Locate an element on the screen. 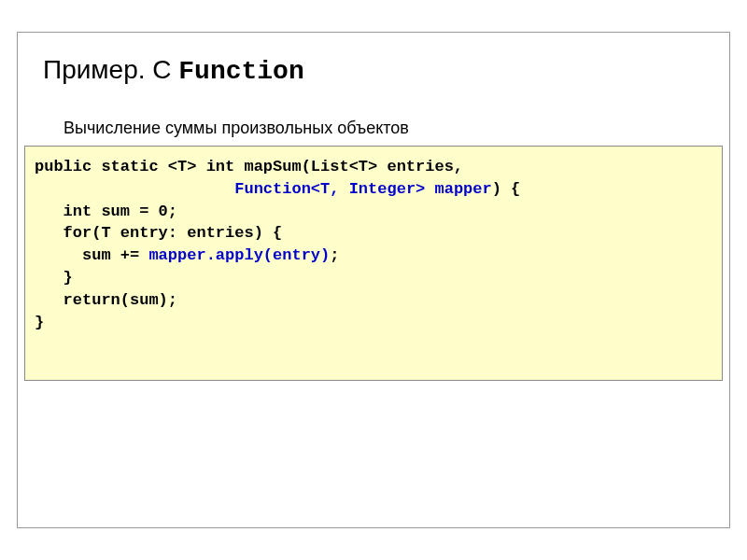 This screenshot has height=560, width=747. code-line-1: public static <T> int mapSum(List<T> ent… is located at coordinates (374, 167).